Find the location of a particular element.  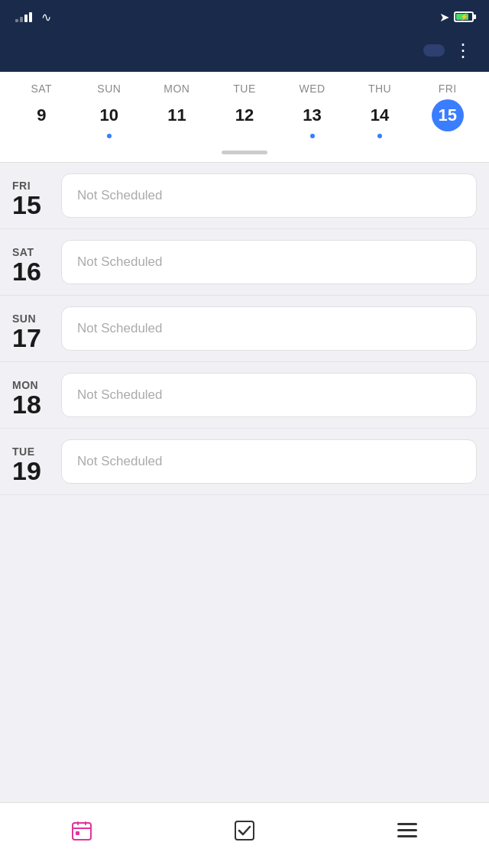

tab-actions is located at coordinates (244, 832).